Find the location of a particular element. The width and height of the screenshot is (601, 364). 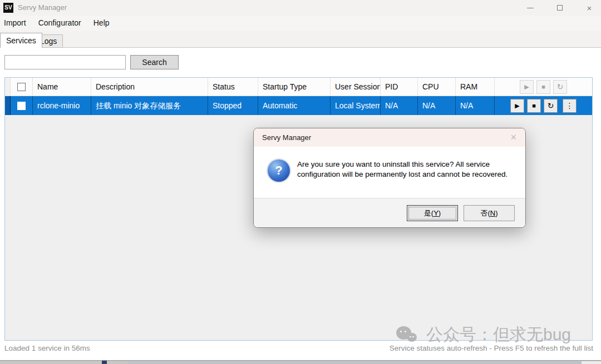

grid-header-row: Name Description Status Startup Type Use… is located at coordinates (298, 87).